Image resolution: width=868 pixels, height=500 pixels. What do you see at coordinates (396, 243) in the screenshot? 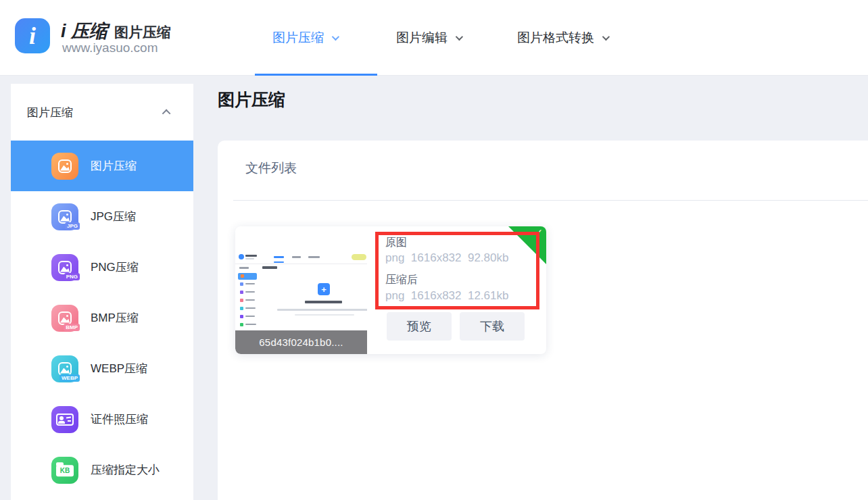
I see `original-label: 原图` at bounding box center [396, 243].